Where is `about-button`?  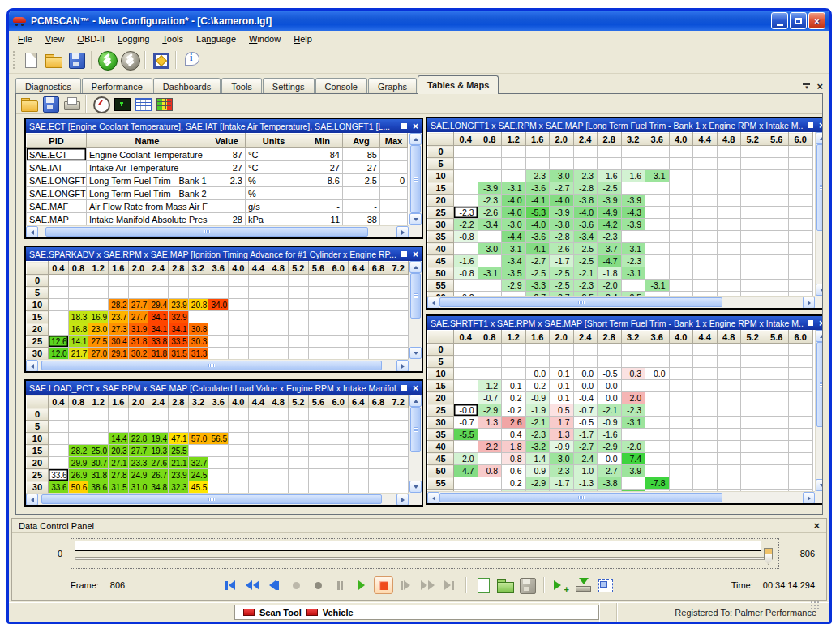
about-button is located at coordinates (191, 60).